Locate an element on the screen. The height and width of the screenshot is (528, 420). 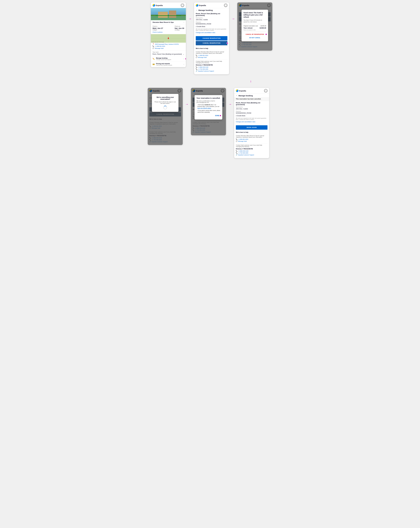
gold-contact-desc-2: Contact Gold customer care if you need h… is located at coordinates (211, 62).